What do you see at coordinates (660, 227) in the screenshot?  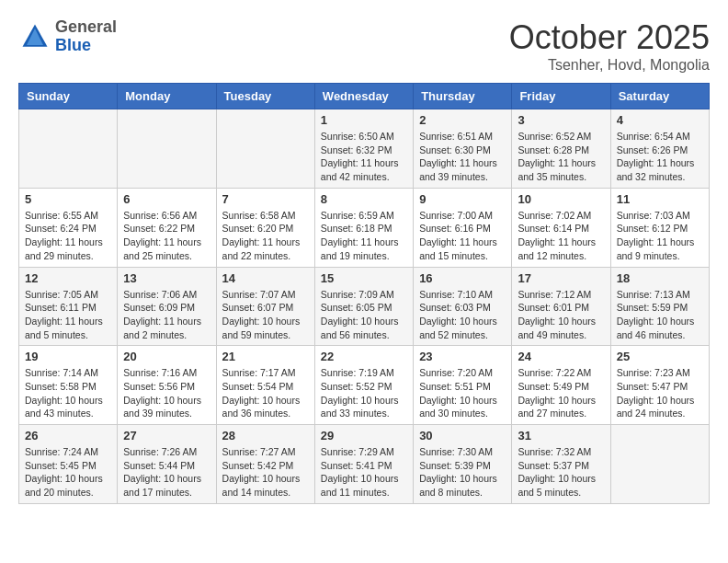 I see `calendar-cell: 11Sunrise: 7:03 AM Sunset: 6:12 PM Dayli…` at bounding box center [660, 227].